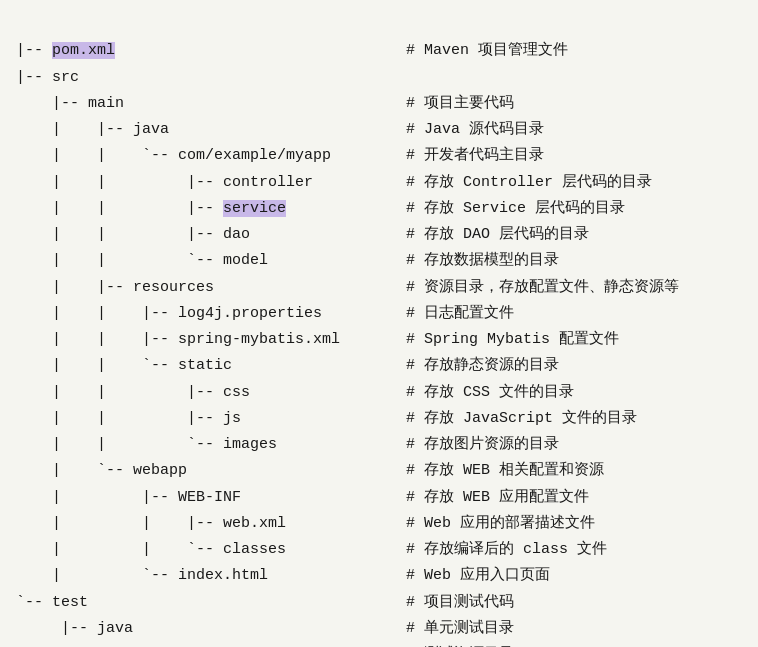  I want to click on tree-line: | |-- resources# 资源目录，存放配置文件、静态资源等, so click(379, 288).